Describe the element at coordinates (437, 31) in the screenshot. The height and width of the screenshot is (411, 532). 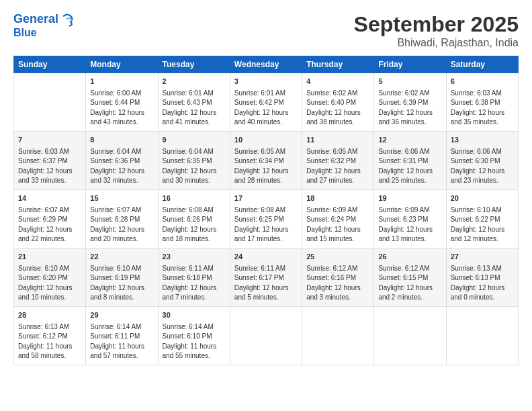
I see `title-block: September 2025 Bhiwadi, Rajasthan, India` at that location.